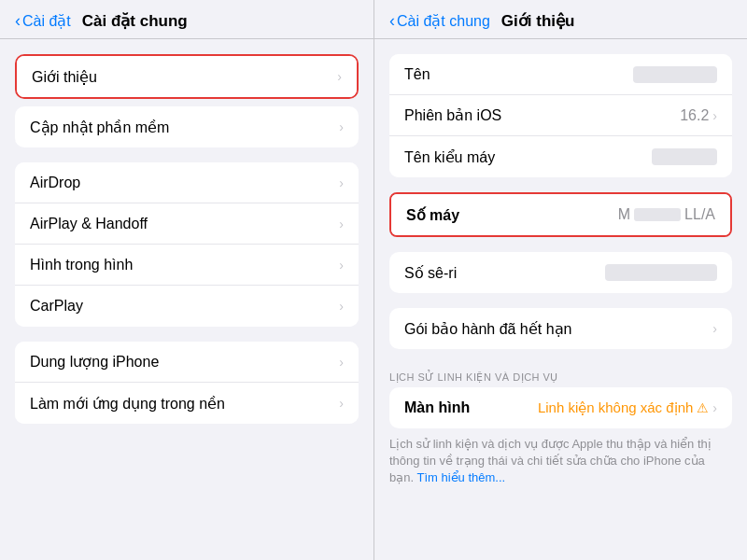 This screenshot has width=747, height=560. I want to click on so-may-highlighted-group: Số máy M LL/A, so click(560, 215).